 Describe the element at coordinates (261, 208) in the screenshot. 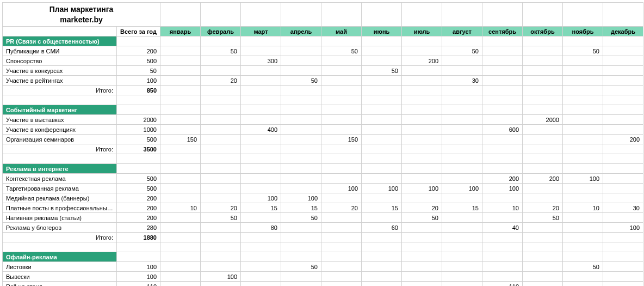

I see `row-month: 15` at that location.